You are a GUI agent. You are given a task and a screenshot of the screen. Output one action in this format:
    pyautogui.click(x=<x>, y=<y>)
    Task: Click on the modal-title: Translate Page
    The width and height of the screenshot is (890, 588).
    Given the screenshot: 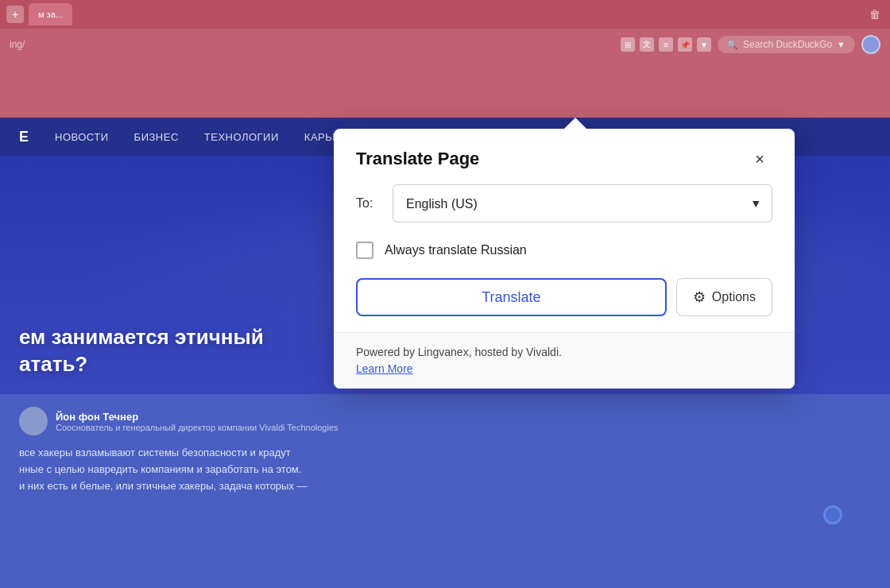 What is the action you would take?
    pyautogui.click(x=418, y=159)
    